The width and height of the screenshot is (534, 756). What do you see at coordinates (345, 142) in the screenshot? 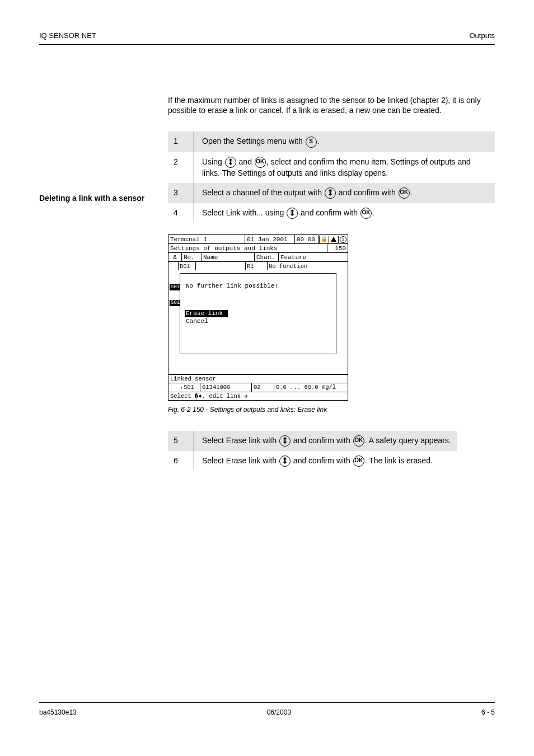
I see `step-text: Open the Settings menu with S.` at bounding box center [345, 142].